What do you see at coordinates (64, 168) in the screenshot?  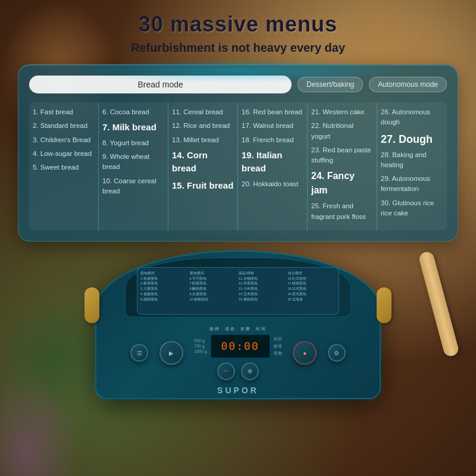 I see `menu-item-1-5: 5. Sweet bread` at bounding box center [64, 168].